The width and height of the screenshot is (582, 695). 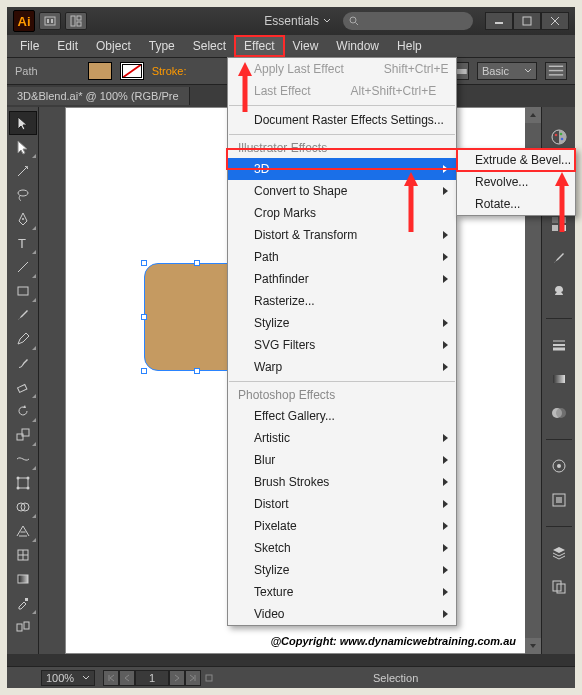 What do you see at coordinates (342, 416) in the screenshot?
I see `menu-effect-gallery: Effect Gallery...` at bounding box center [342, 416].